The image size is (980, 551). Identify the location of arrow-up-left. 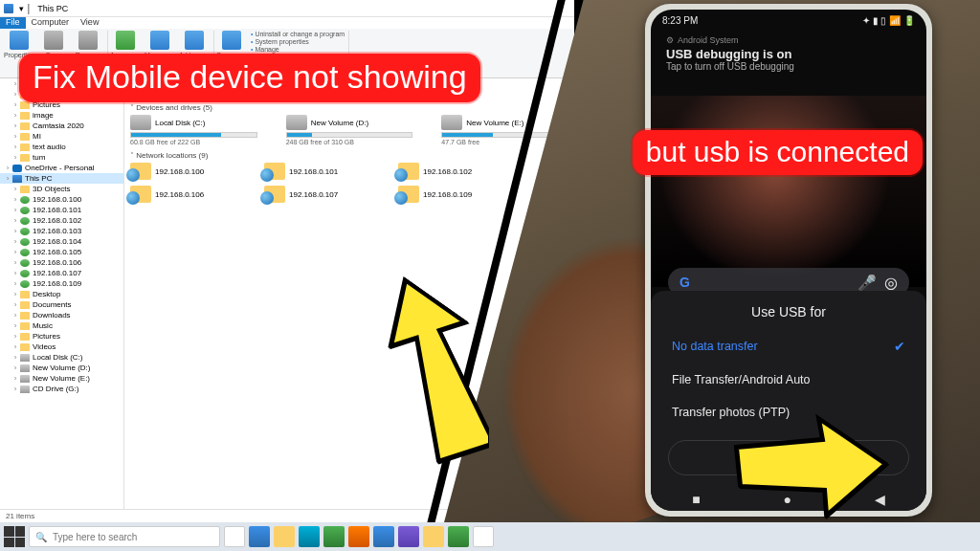
(416, 368).